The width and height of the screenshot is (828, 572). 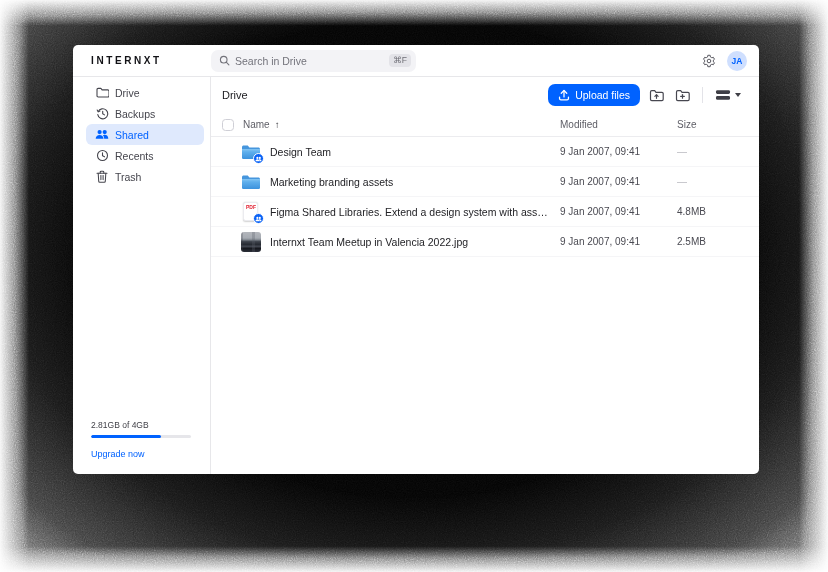 I want to click on settings-button, so click(x=709, y=61).